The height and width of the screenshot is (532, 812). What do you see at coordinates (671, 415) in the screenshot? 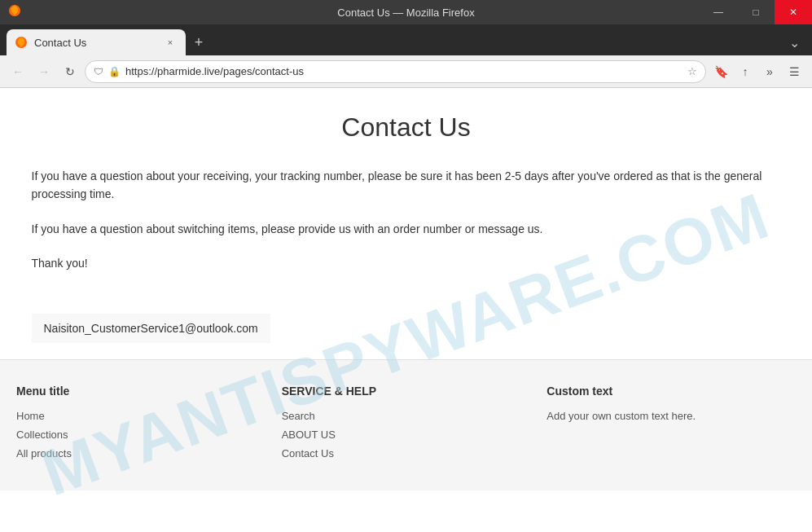
I see `footer-custom-text: Add your own custom text here.` at bounding box center [671, 415].